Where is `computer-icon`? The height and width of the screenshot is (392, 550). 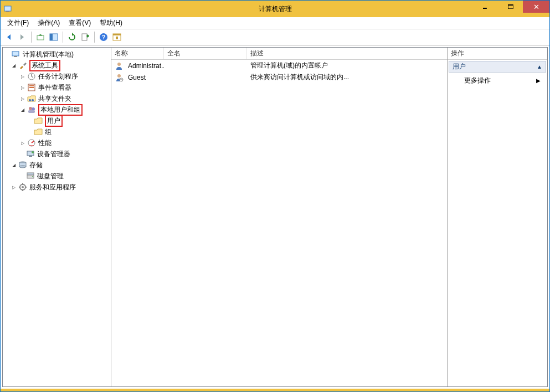 computer-icon is located at coordinates (16, 54).